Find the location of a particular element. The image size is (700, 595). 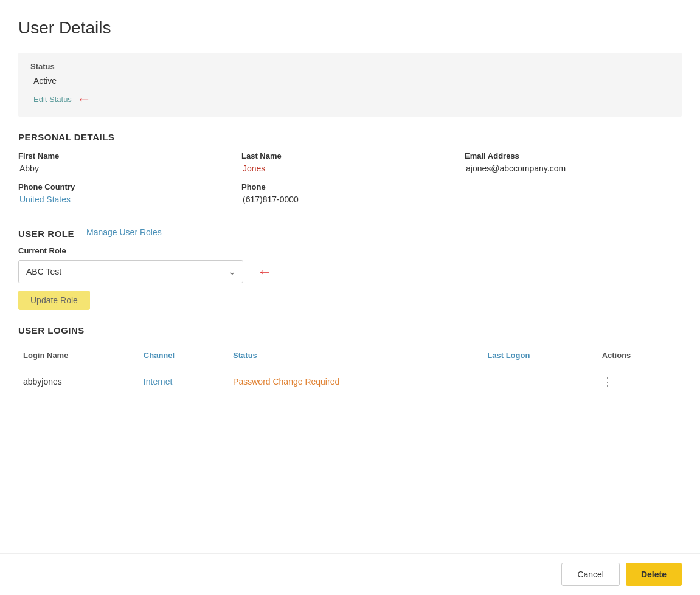

page-title: User Details is located at coordinates (350, 28).